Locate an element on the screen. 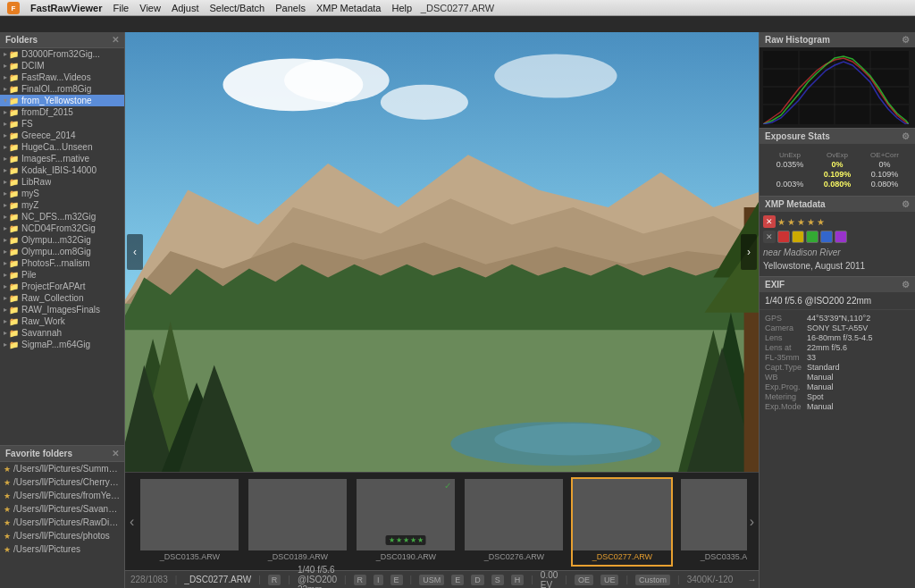 Image resolution: width=915 pixels, height=588 pixels. menu-app: FastRawViewer is located at coordinates (66, 8).